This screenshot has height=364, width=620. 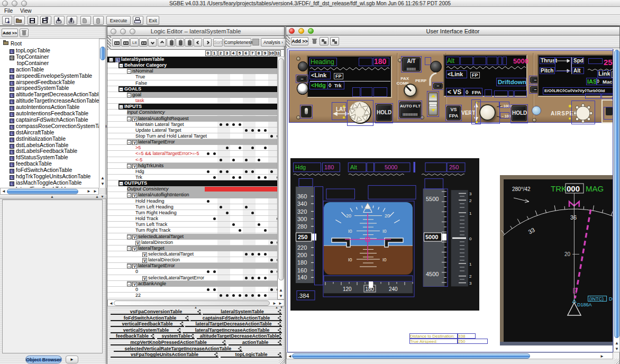 I want to click on svg-text: 280°/42, so click(x=522, y=189).